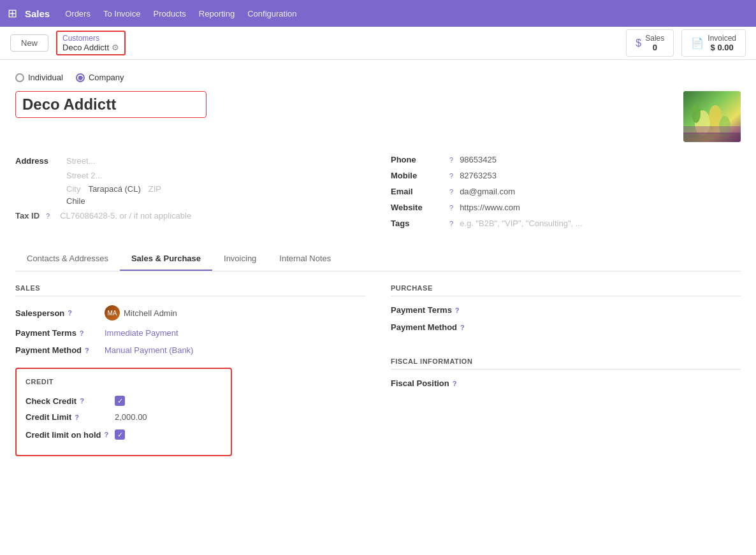  Describe the element at coordinates (20, 78) in the screenshot. I see `individual-radio` at that location.